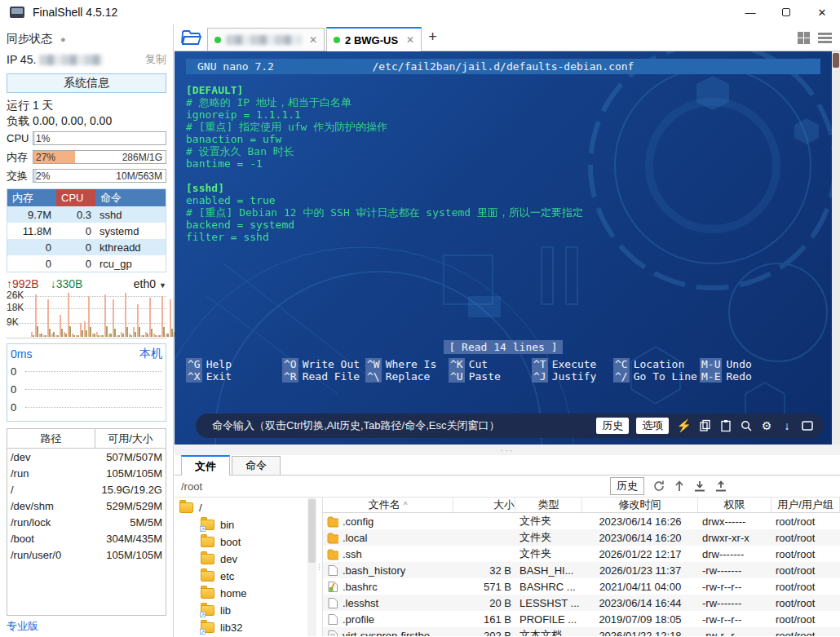  What do you see at coordinates (786, 12) in the screenshot?
I see `maximize-button` at bounding box center [786, 12].